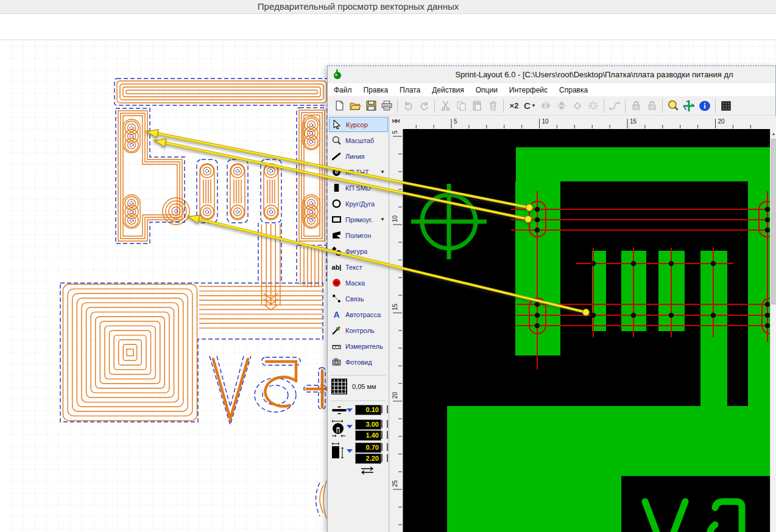  I want to click on rotate-button: C▼, so click(530, 106).